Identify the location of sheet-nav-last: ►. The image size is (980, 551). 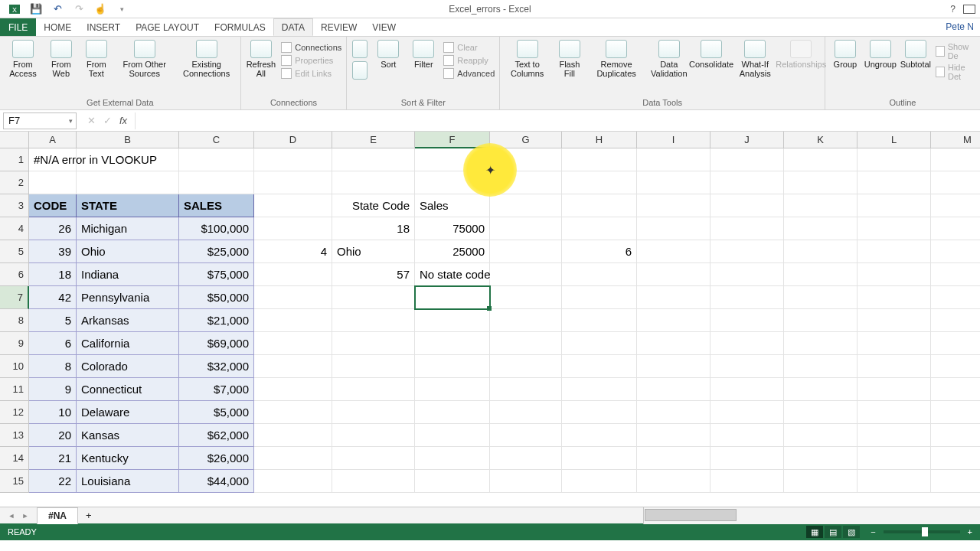
(25, 516).